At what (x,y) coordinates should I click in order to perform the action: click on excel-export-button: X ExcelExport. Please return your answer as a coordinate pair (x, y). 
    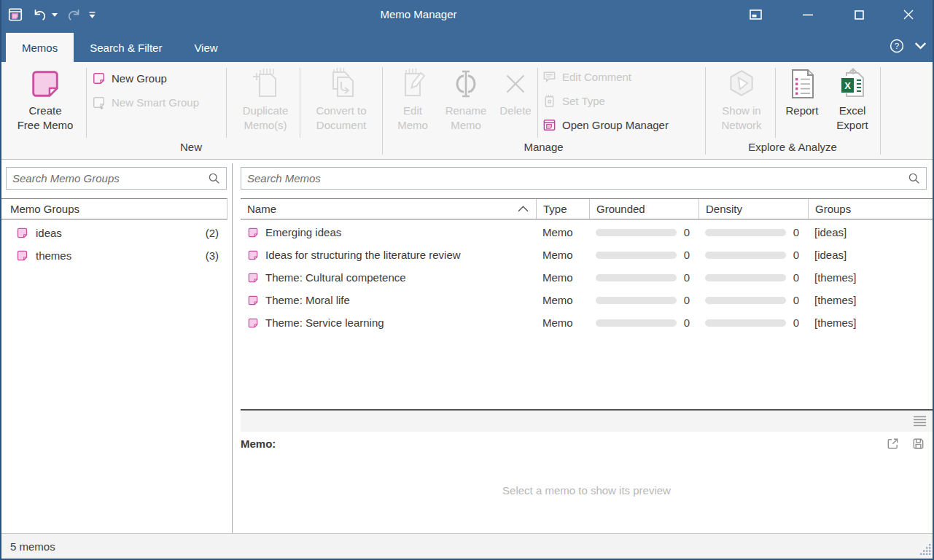
    Looking at the image, I should click on (852, 99).